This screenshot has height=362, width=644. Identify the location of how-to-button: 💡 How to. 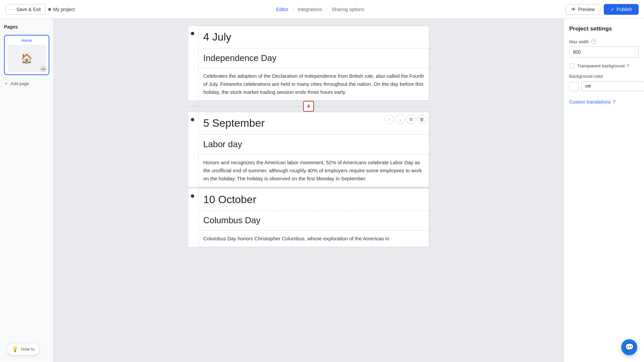
(23, 349).